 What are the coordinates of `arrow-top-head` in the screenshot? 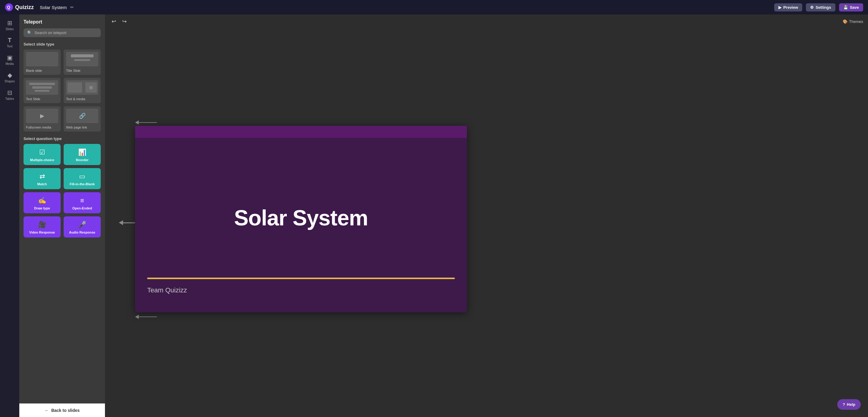 It's located at (121, 222).